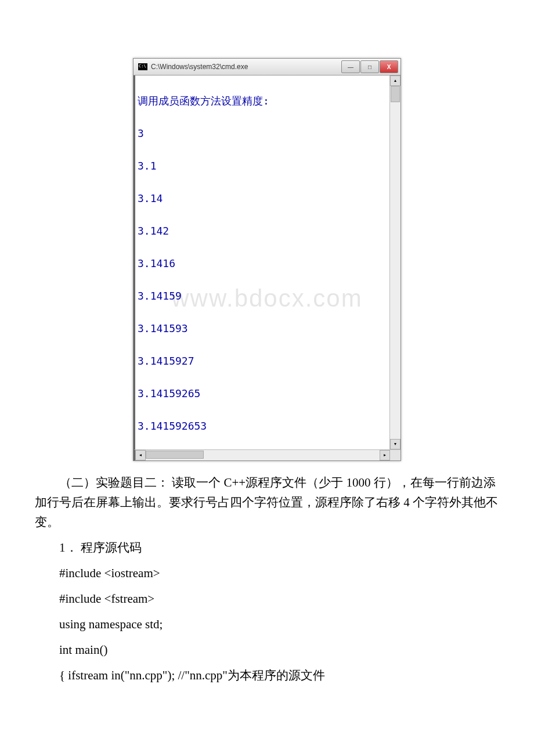  What do you see at coordinates (262, 199) in the screenshot?
I see `console-line: 3.14` at bounding box center [262, 199].